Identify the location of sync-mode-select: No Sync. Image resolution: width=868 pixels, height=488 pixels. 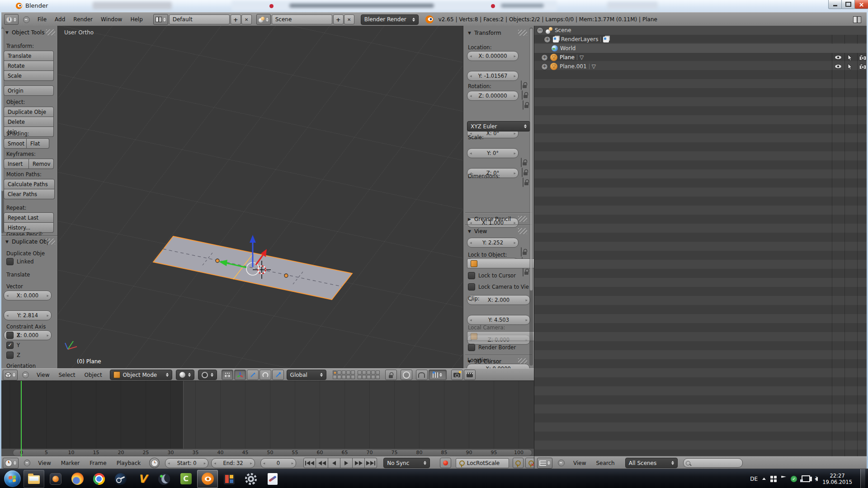
(407, 463).